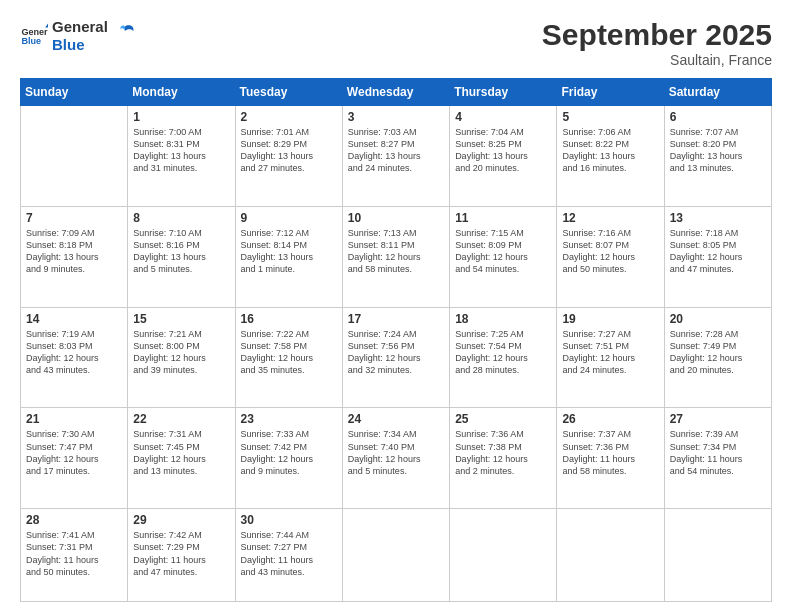 This screenshot has width=792, height=612. What do you see at coordinates (181, 520) in the screenshot?
I see `day-number: 29` at bounding box center [181, 520].